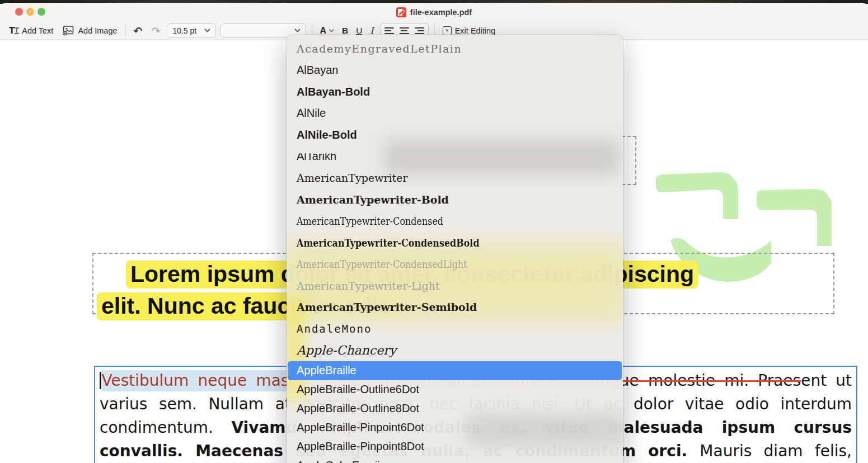 This screenshot has height=463, width=868. Describe the element at coordinates (334, 92) in the screenshot. I see `font-option-label: AlBayan-Bold` at that location.